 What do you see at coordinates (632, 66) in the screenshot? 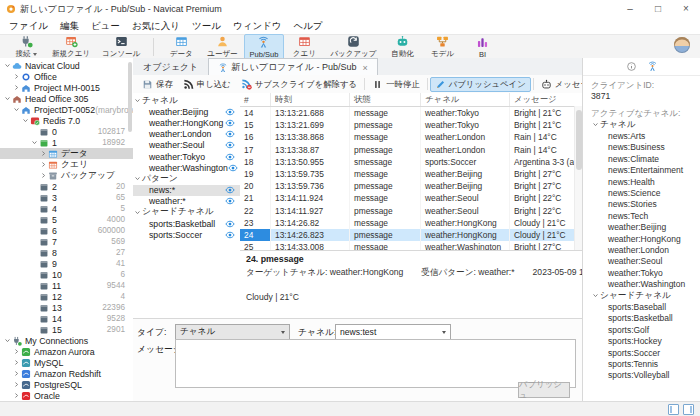
I see `info-icon` at bounding box center [632, 66].